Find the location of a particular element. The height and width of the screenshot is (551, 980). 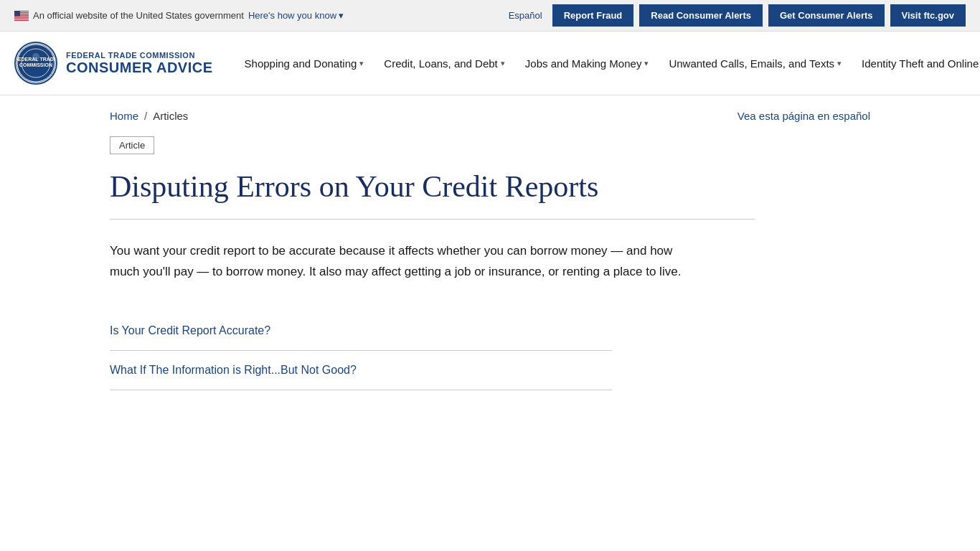

nav-credit-label: Credit, Loans, and Debt is located at coordinates (440, 63).